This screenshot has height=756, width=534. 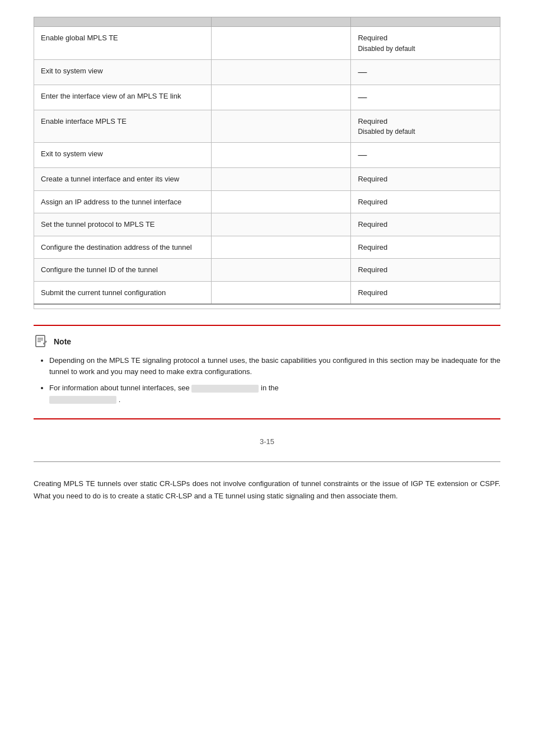 What do you see at coordinates (267, 461) in the screenshot?
I see `section-divider` at bounding box center [267, 461].